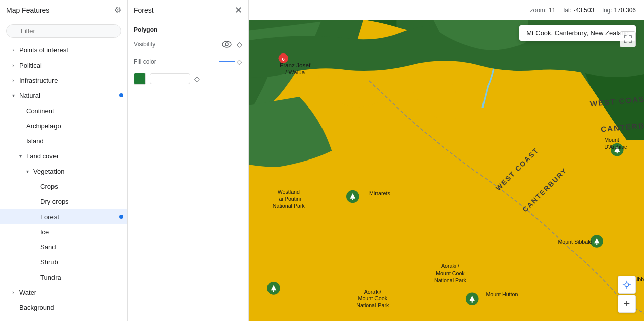 The image size is (644, 321). I want to click on sidebar-item-continent: Continent, so click(64, 111).